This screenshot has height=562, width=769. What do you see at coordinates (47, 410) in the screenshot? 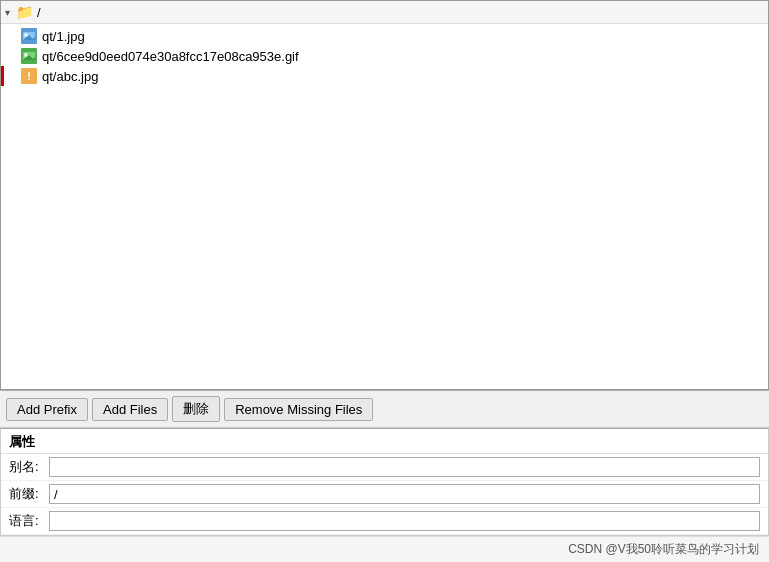
I see `add-prefix-button: Add Prefix` at bounding box center [47, 410].